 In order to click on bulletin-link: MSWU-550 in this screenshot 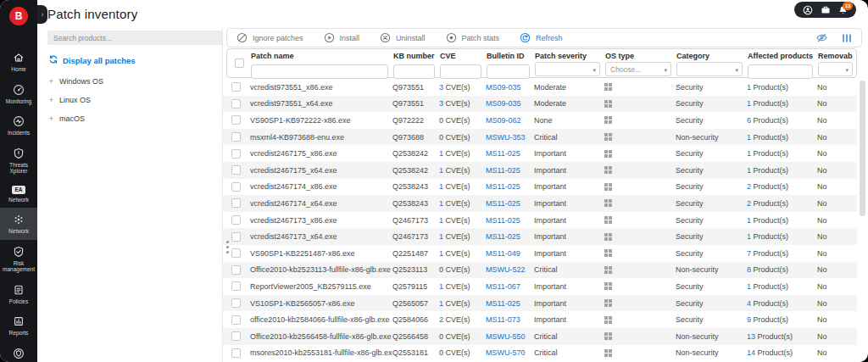, I will do `click(505, 337)`.